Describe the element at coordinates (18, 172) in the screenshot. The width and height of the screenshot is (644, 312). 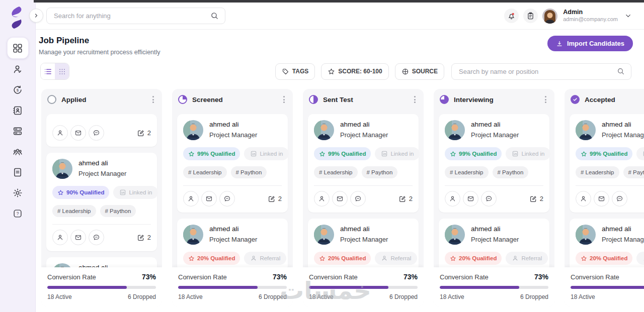
I see `sidebar-item-documents` at that location.